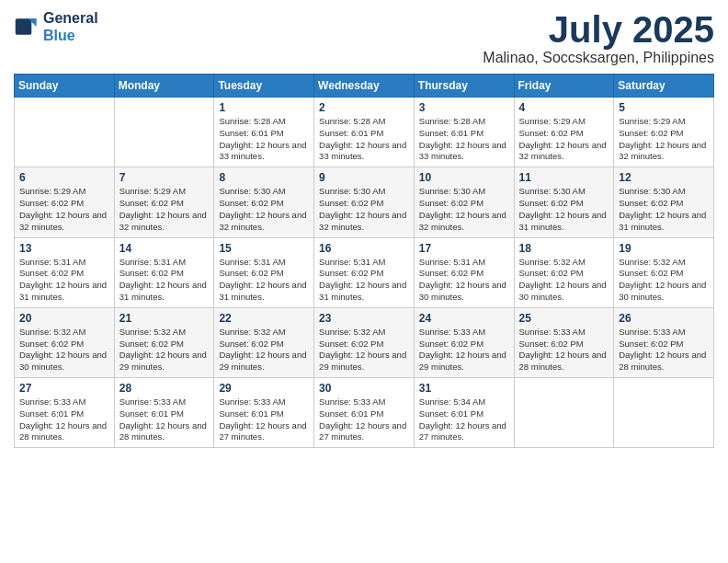 The image size is (728, 563). Describe the element at coordinates (664, 178) in the screenshot. I see `day-number: 12` at that location.